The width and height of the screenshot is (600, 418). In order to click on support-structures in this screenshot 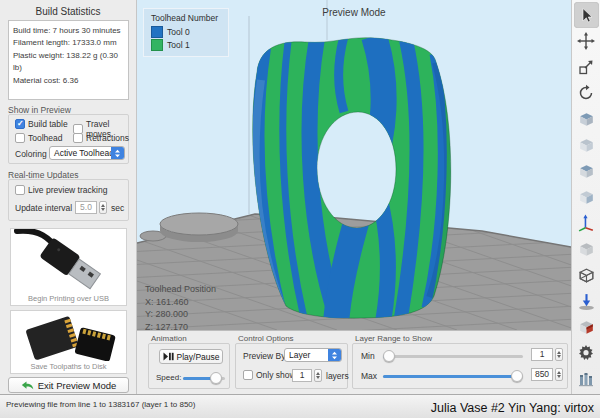, I will do `click(586, 379)`.